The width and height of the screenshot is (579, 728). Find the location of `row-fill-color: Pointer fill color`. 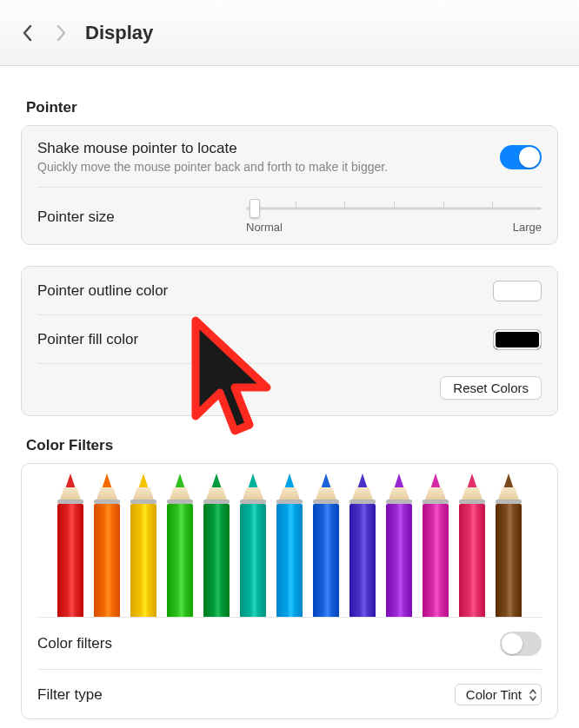

row-fill-color: Pointer fill color is located at coordinates (290, 339).